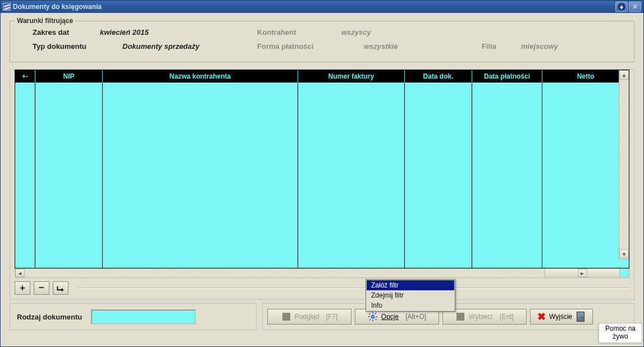  What do you see at coordinates (20, 273) in the screenshot?
I see `scroll-left-icon: ◄` at bounding box center [20, 273].